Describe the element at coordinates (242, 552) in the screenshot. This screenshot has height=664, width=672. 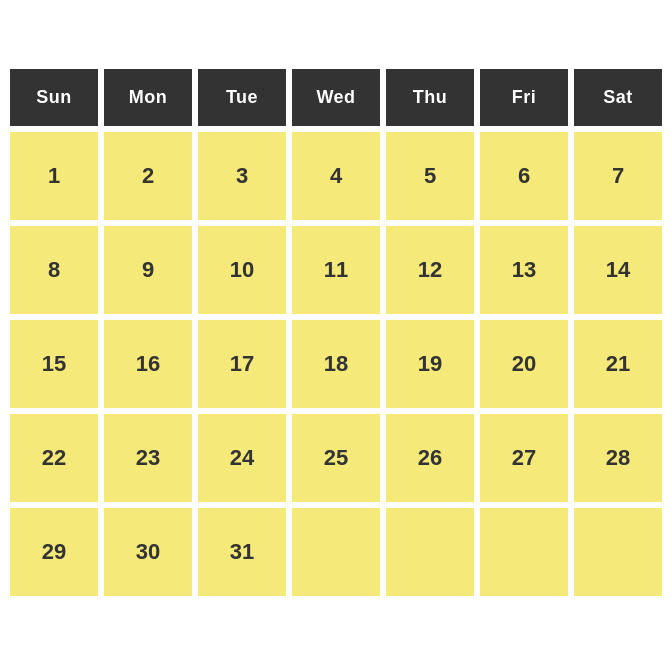
I see `day-31: 31` at that location.